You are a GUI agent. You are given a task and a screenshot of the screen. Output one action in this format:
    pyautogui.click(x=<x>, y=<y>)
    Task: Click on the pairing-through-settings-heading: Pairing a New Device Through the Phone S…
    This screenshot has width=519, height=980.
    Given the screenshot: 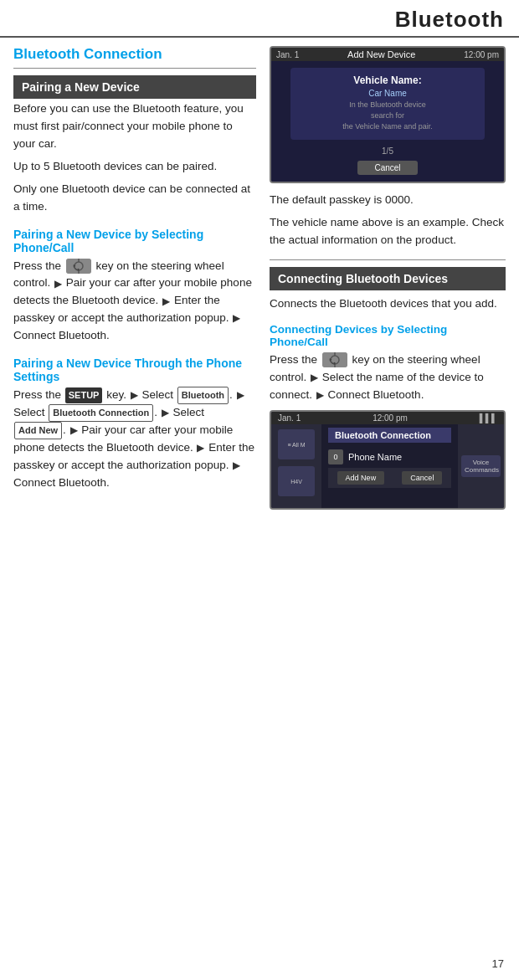 What is the action you would take?
    pyautogui.click(x=135, y=370)
    